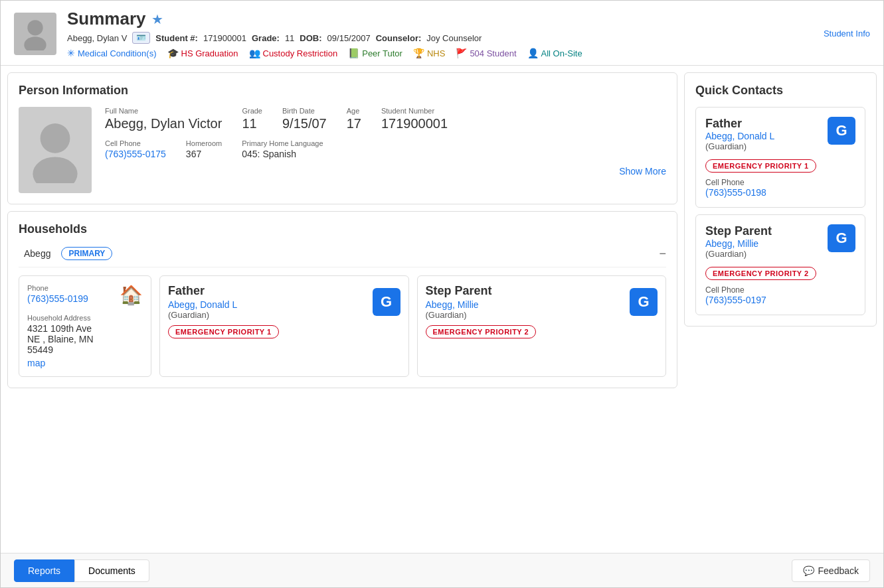 This screenshot has width=884, height=588. What do you see at coordinates (481, 332) in the screenshot?
I see `stepparent-priority-badge: EMERGENCY PRIORITY 2` at bounding box center [481, 332].